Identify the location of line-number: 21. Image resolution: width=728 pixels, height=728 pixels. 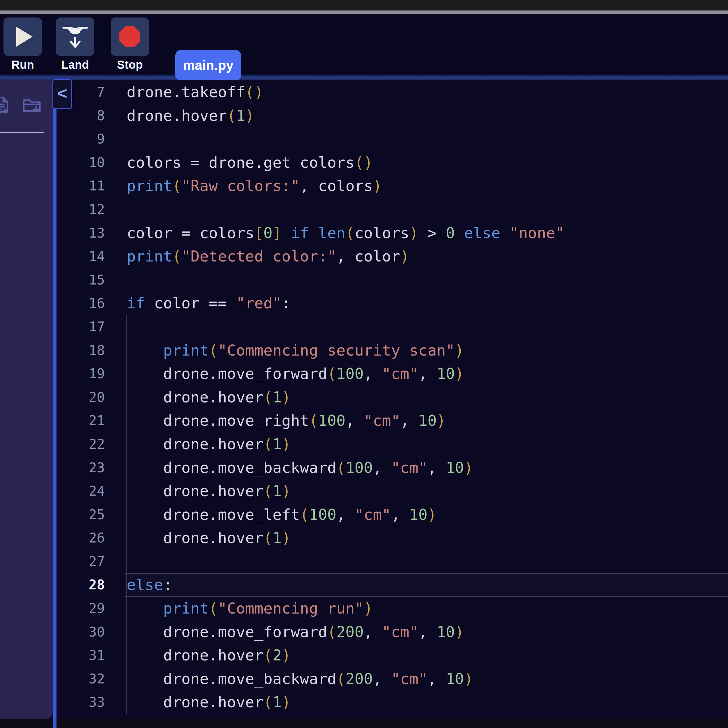
(81, 421).